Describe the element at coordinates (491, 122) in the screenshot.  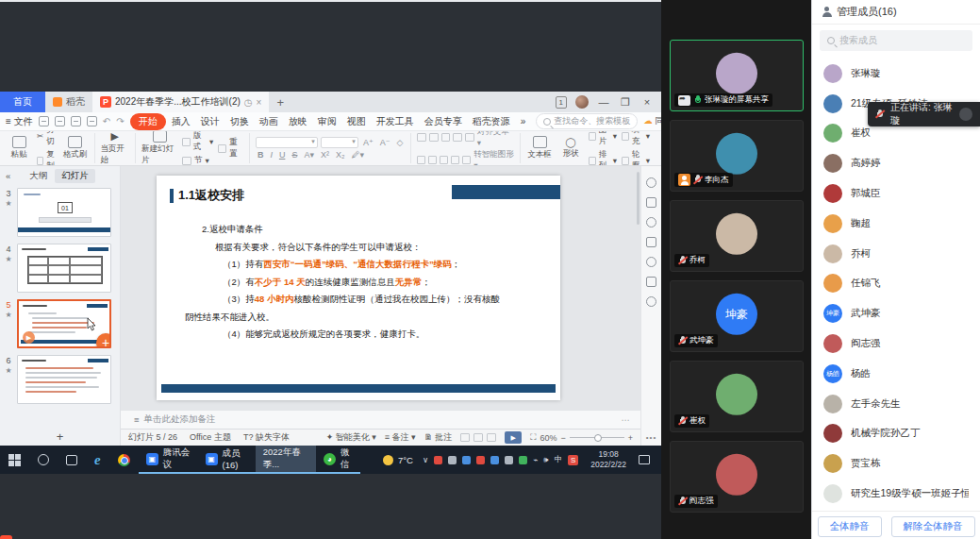
I see `menu-item-docer-res: 稻壳资源` at that location.